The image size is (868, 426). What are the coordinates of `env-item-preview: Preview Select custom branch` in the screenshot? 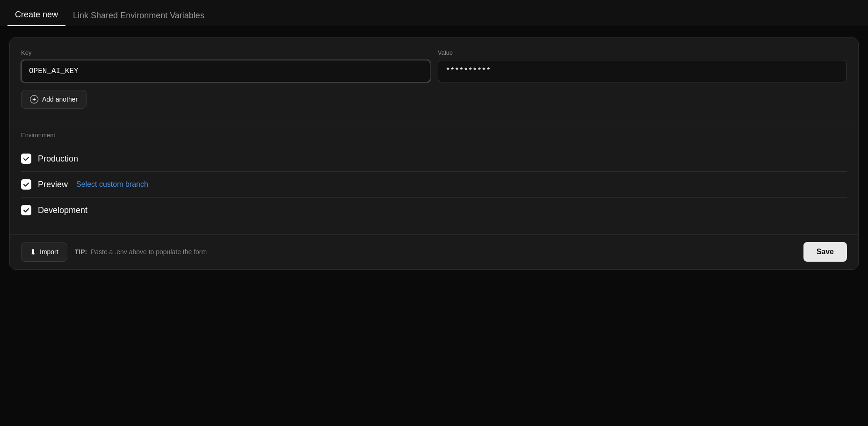 It's located at (434, 184).